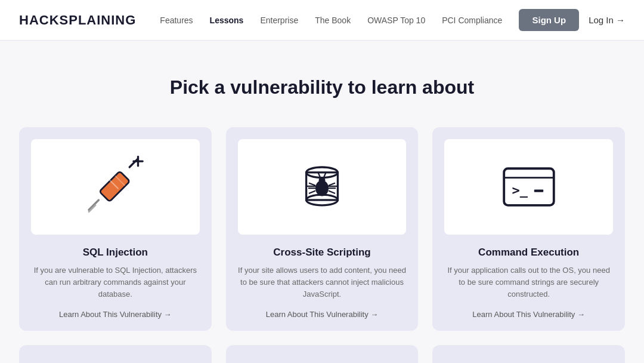  What do you see at coordinates (572, 20) in the screenshot?
I see `nav-actions: Sign Up Log In →` at bounding box center [572, 20].